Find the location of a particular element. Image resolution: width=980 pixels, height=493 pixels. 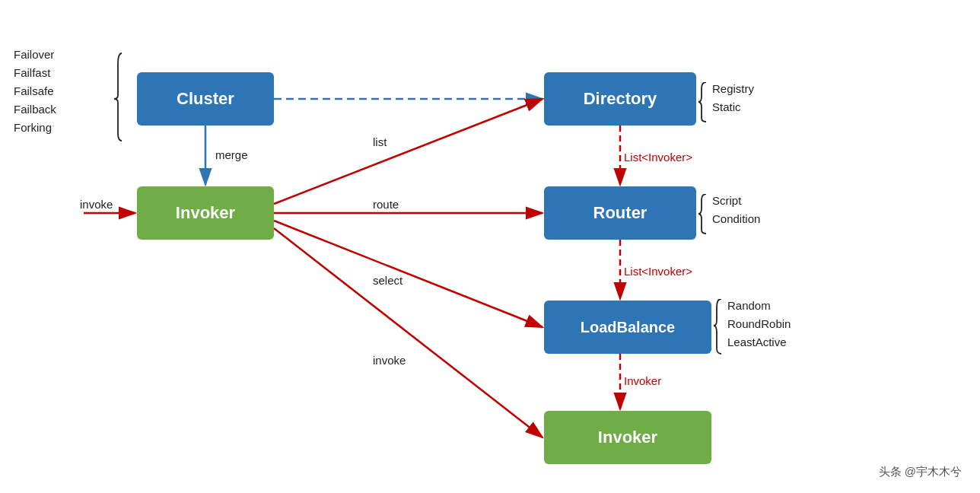

invoker1-box: Invoker is located at coordinates (205, 213).